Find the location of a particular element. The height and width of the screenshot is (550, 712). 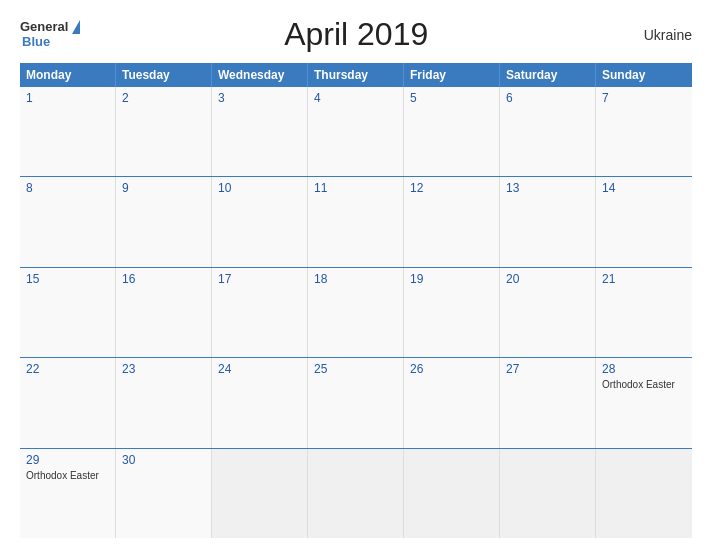

day-number: 15 is located at coordinates (68, 279).